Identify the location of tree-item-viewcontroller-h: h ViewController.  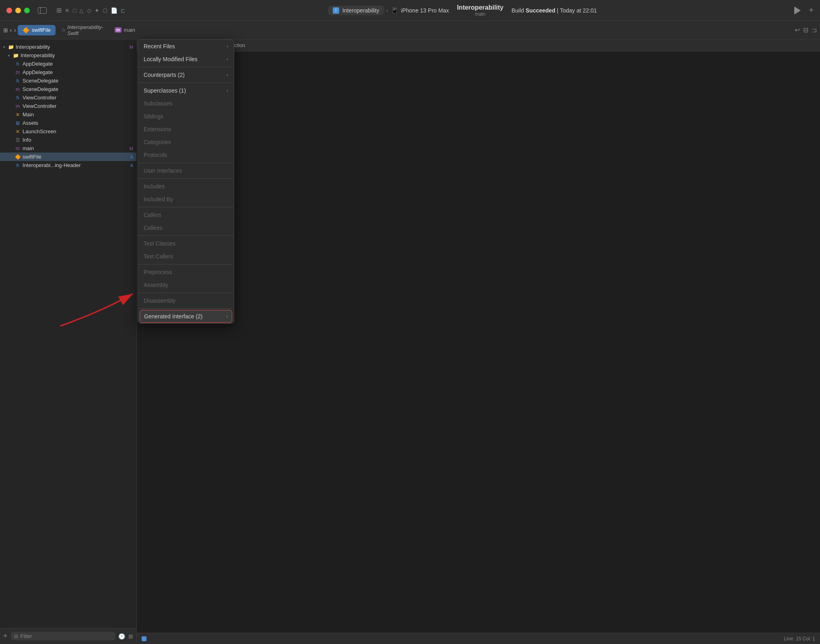
(68, 97).